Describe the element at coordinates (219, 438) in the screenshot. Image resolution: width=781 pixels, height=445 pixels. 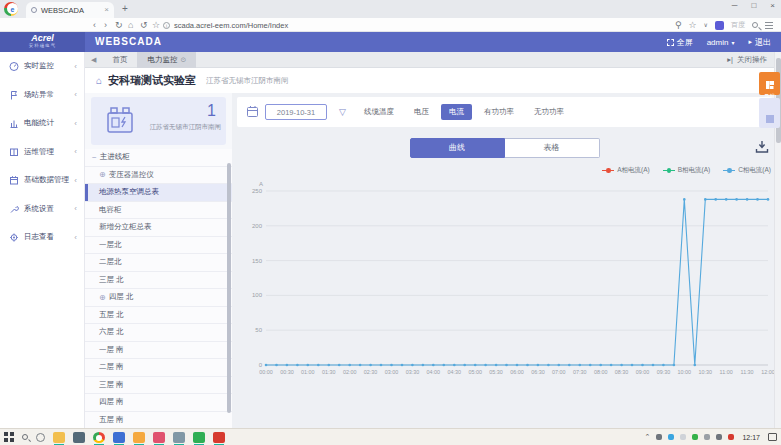
I see `taskbar-app-red-app` at that location.